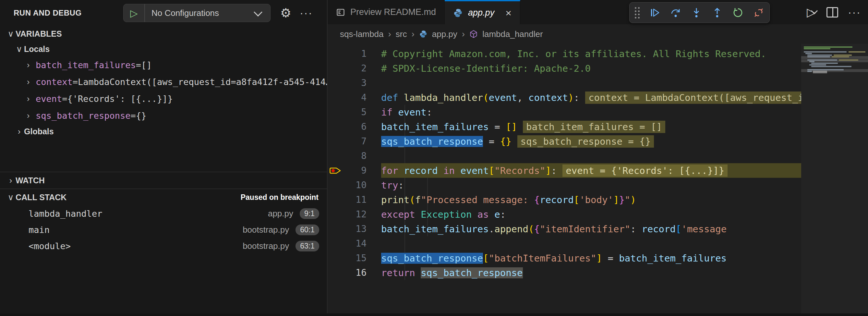  I want to click on code-text: if event:, so click(591, 112).